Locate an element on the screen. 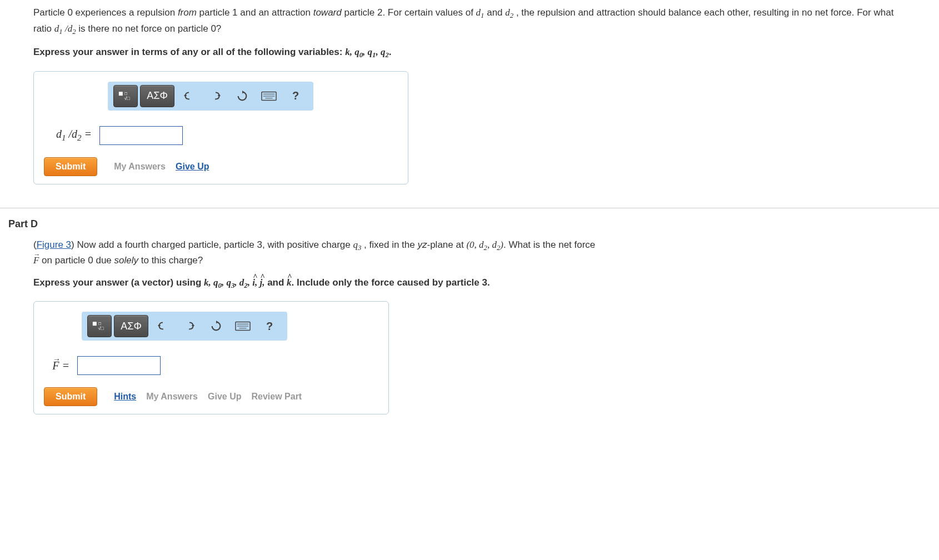  button-row-d: Submit Hints My Answers Give Up Review P… is located at coordinates (211, 397).